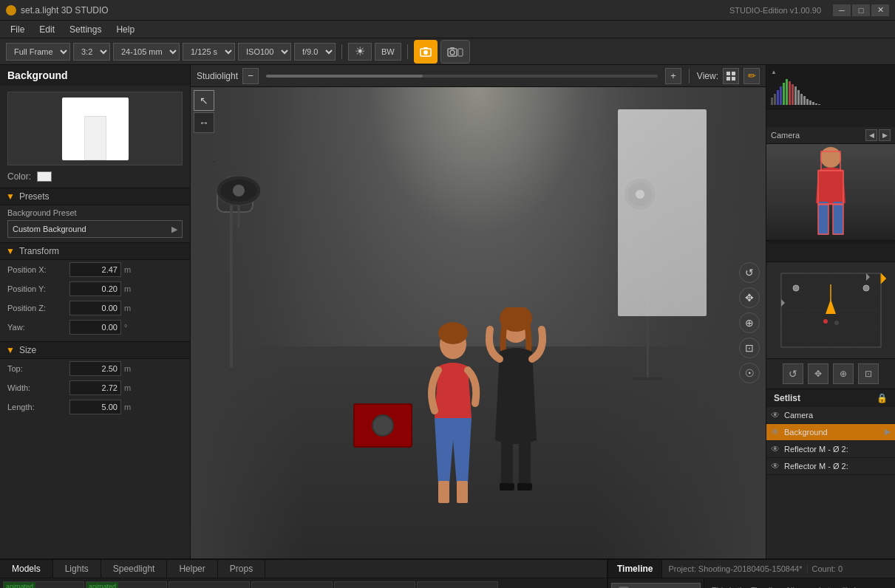 The height and width of the screenshot is (588, 895). I want to click on nav-orbit-btn: ↺, so click(793, 374).